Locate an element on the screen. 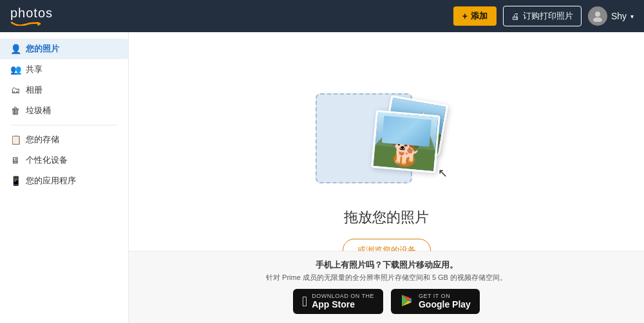 Image resolution: width=644 pixels, height=323 pixels. add-button-label: 添加 is located at coordinates (479, 16).